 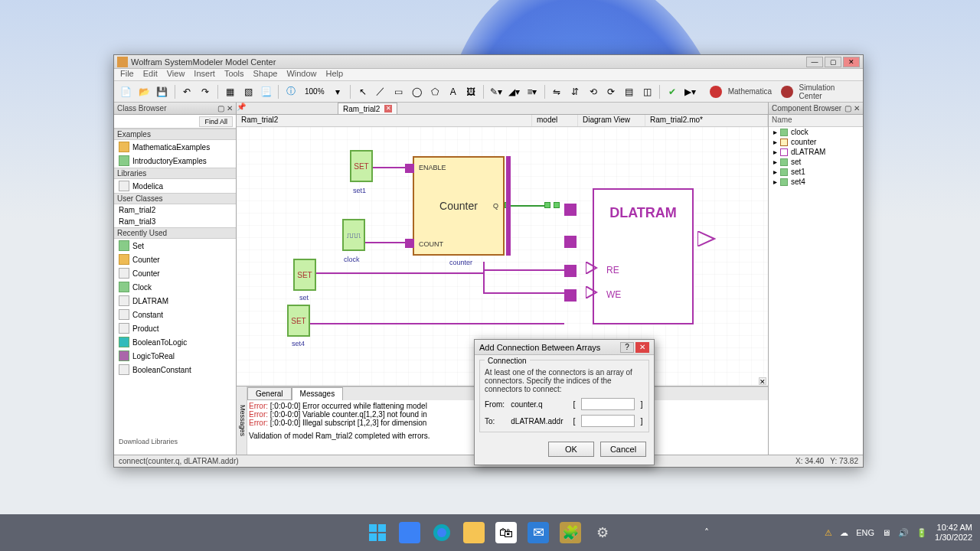 What do you see at coordinates (672, 92) in the screenshot?
I see `validate-icon: ✔` at bounding box center [672, 92].